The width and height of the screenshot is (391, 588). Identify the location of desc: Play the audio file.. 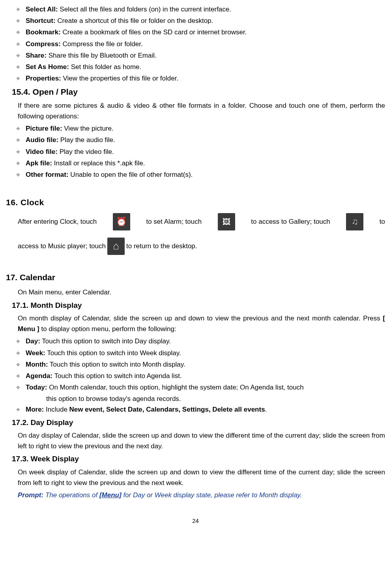
(88, 140).